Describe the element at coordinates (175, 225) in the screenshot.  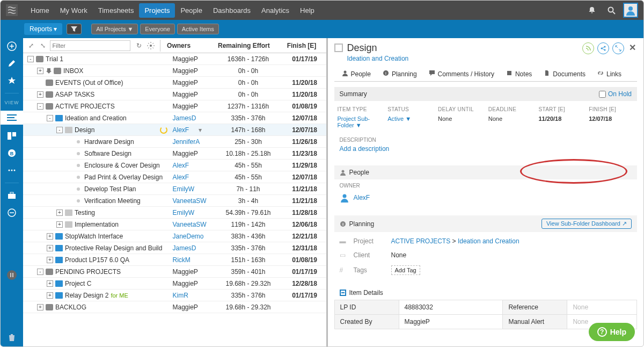
I see `table-row: +ImplementationVaneetaSW119h - 142h12/06…` at that location.